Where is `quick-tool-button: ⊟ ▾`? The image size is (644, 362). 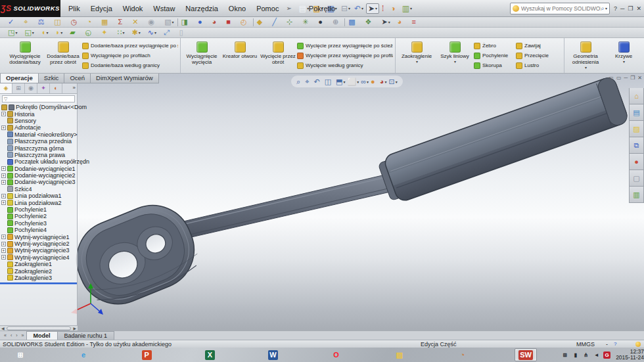 quick-tool-button: ⊟ ▾ is located at coordinates (346, 9).